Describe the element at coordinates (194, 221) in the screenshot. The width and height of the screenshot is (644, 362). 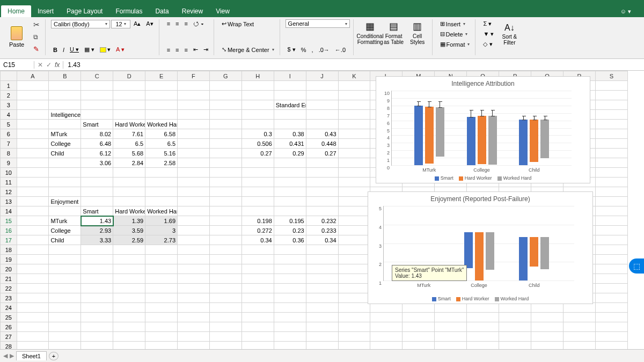
I see `cell-F15` at that location.